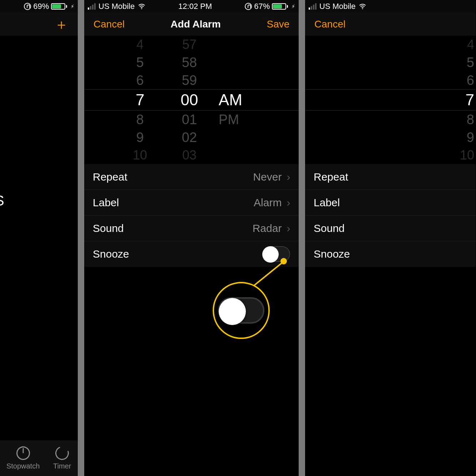 This screenshot has height=476, width=476. I want to click on picker-minutes: 57 58 59 00 01 02 03, so click(189, 100).